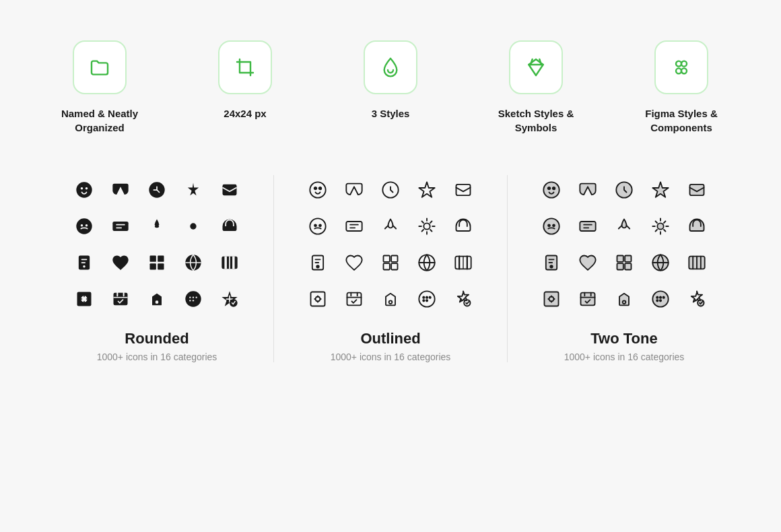  Describe the element at coordinates (390, 269) in the screenshot. I see `style-outlined: Outlined 1000+ icons in 16 categories` at that location.